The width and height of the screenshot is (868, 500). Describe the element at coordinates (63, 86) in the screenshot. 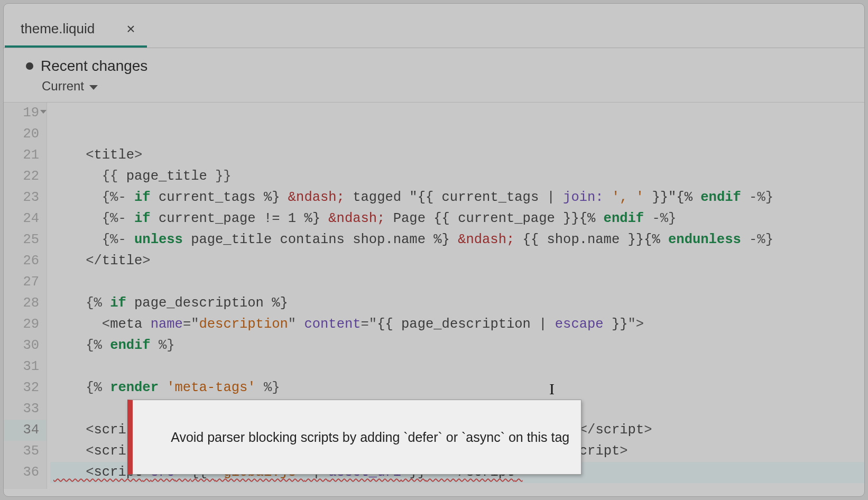

I see `revision-label: Current` at that location.